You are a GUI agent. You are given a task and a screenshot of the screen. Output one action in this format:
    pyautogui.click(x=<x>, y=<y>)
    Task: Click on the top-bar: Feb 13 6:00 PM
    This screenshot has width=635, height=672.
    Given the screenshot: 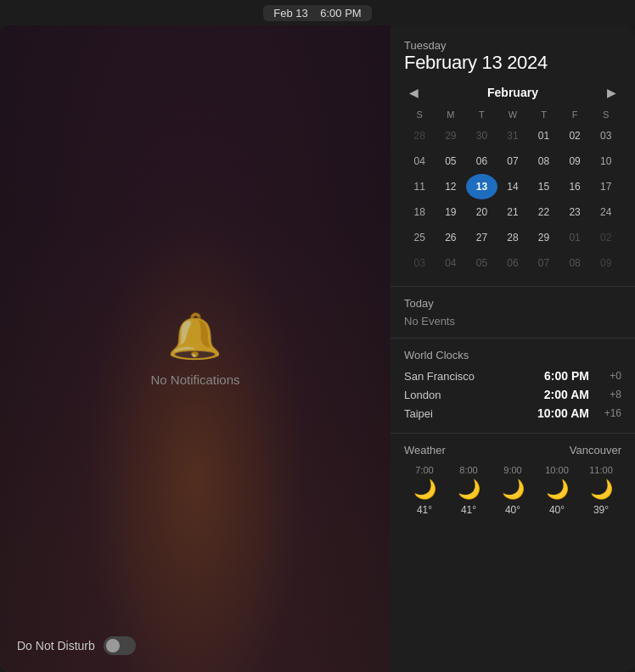 What is the action you would take?
    pyautogui.click(x=318, y=13)
    